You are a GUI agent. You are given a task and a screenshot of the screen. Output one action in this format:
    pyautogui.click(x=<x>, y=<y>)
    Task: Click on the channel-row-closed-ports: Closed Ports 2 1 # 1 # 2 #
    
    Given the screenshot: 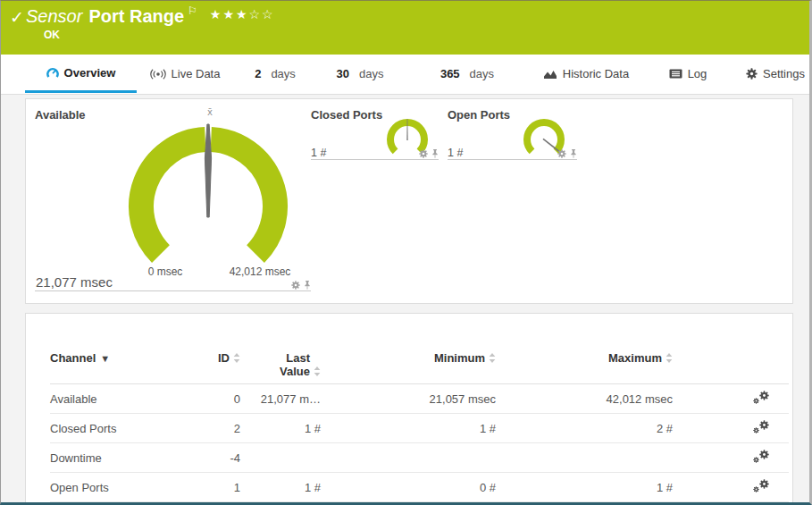 What is the action you would take?
    pyautogui.click(x=420, y=429)
    